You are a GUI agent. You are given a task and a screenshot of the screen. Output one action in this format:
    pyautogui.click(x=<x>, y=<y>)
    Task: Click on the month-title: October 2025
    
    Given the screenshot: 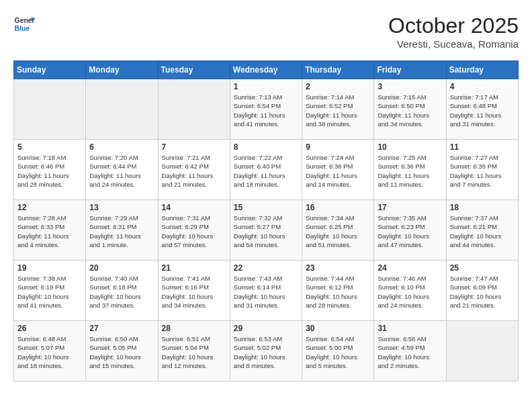 What is the action you would take?
    pyautogui.click(x=453, y=26)
    